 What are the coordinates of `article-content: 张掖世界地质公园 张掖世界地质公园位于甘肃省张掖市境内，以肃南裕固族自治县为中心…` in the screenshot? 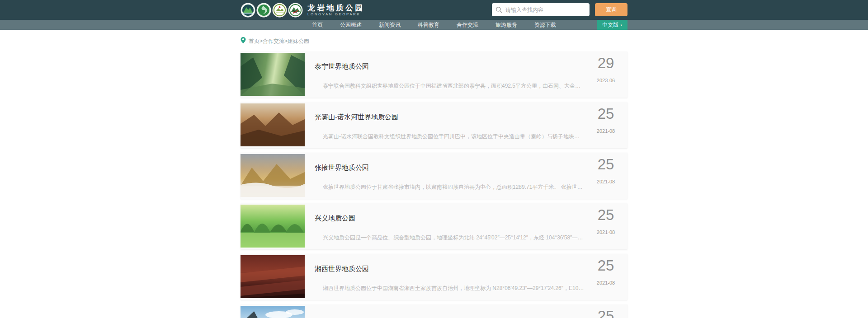 It's located at (444, 176).